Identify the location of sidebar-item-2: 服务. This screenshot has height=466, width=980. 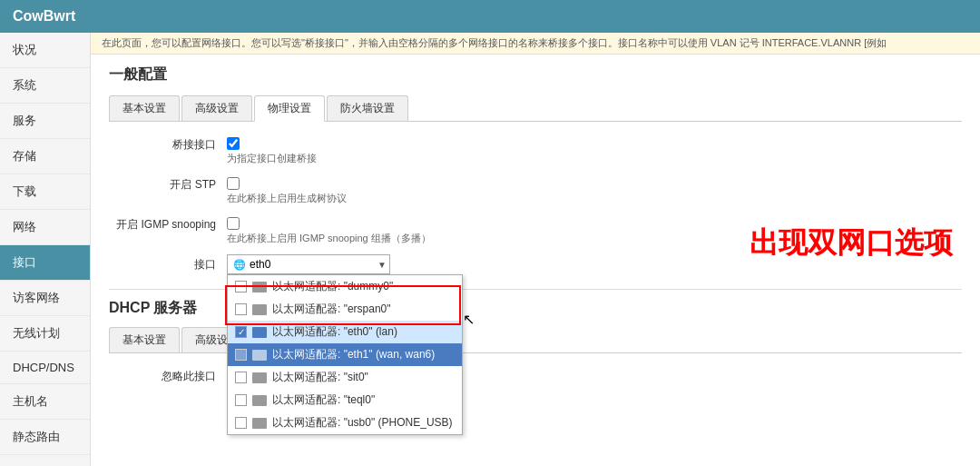
(45, 122).